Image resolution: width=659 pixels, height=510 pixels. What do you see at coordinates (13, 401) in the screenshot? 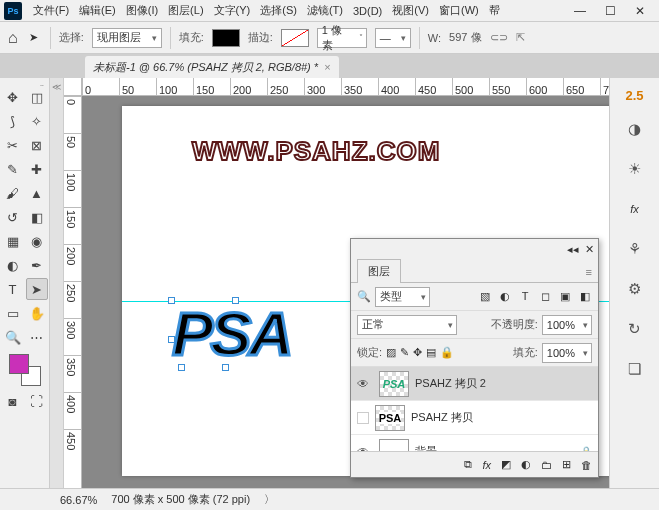
I see `quickmask-tool: ◙` at bounding box center [13, 401].